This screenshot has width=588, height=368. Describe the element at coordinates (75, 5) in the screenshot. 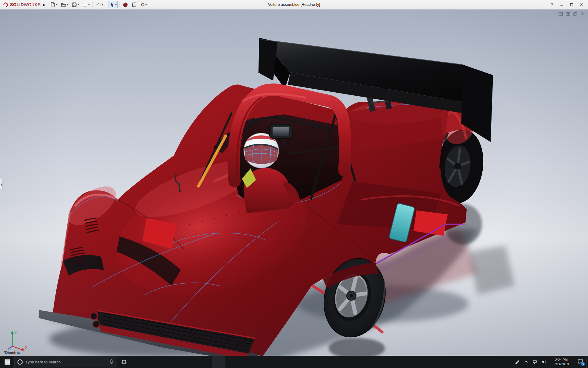

I see `save-button: ▾` at that location.